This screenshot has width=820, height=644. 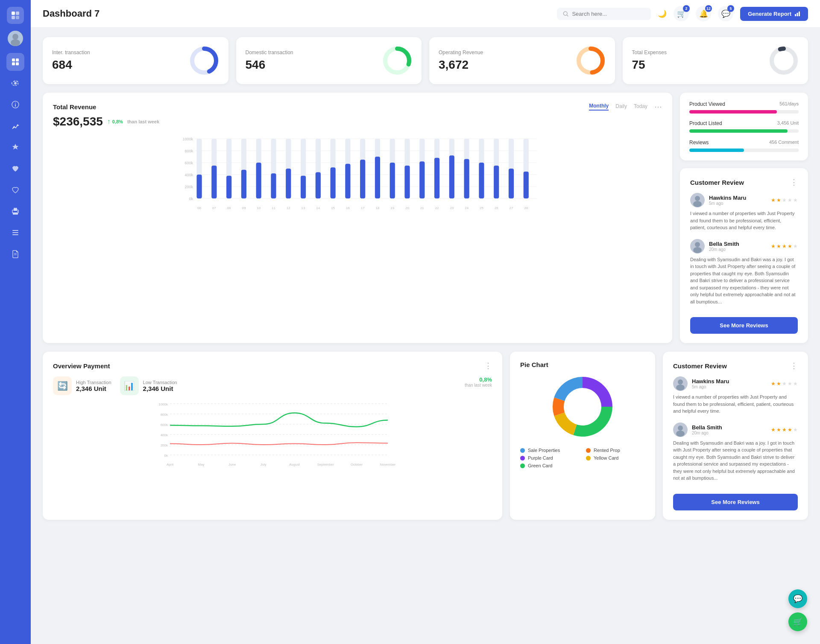 What do you see at coordinates (15, 83) in the screenshot?
I see `sidebar-item-settings` at bounding box center [15, 83].